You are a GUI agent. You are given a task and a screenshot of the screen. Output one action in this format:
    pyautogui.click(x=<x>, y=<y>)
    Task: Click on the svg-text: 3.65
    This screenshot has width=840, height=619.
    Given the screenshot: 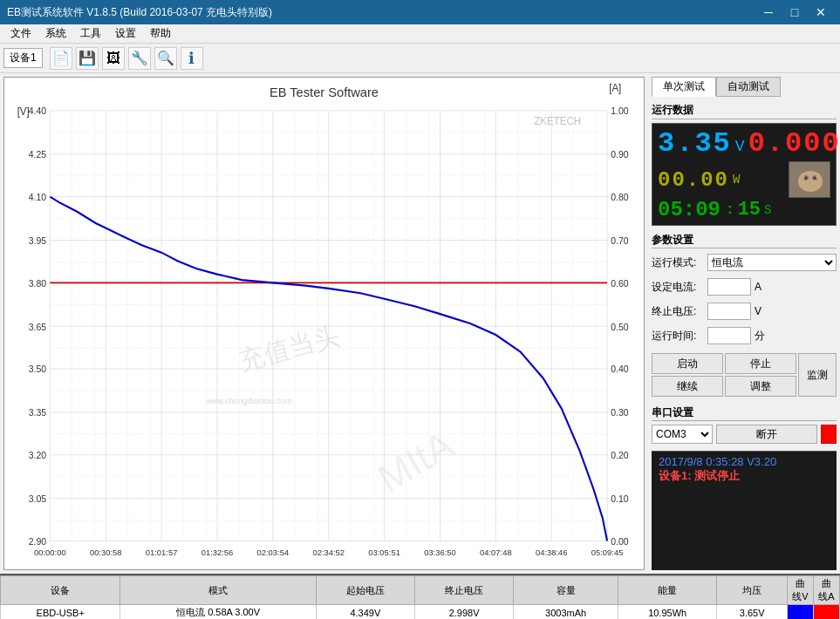 What is the action you would take?
    pyautogui.click(x=38, y=326)
    